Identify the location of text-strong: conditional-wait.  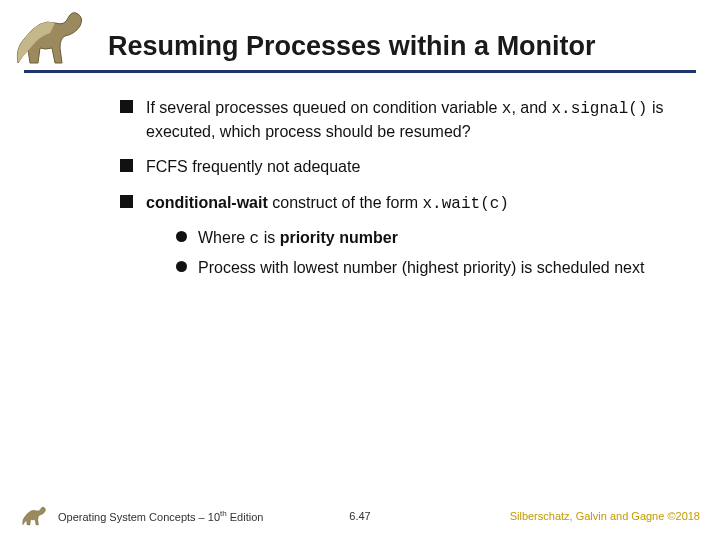
(207, 202).